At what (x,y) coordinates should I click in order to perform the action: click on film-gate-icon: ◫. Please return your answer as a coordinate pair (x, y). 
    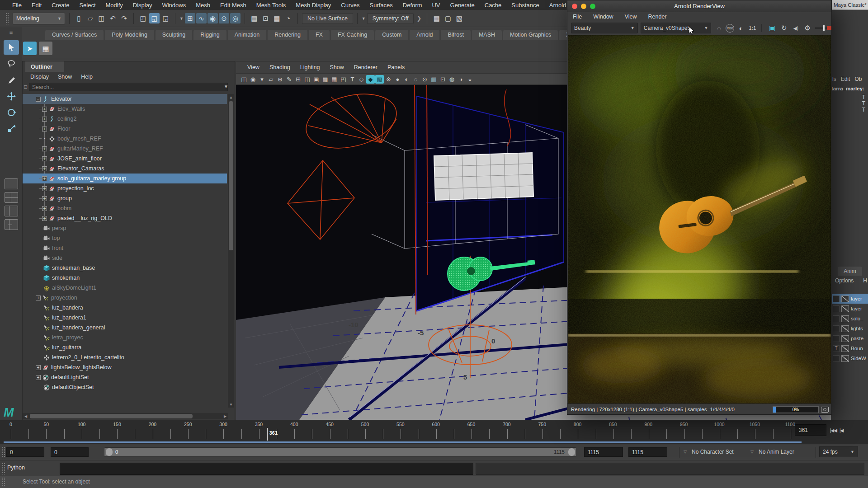
    Looking at the image, I should click on (307, 80).